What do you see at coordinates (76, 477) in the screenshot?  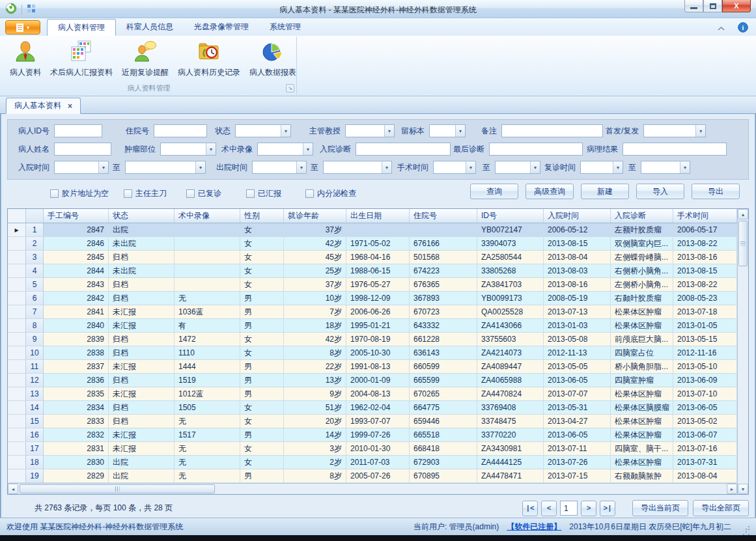 I see `cell: 2829` at bounding box center [76, 477].